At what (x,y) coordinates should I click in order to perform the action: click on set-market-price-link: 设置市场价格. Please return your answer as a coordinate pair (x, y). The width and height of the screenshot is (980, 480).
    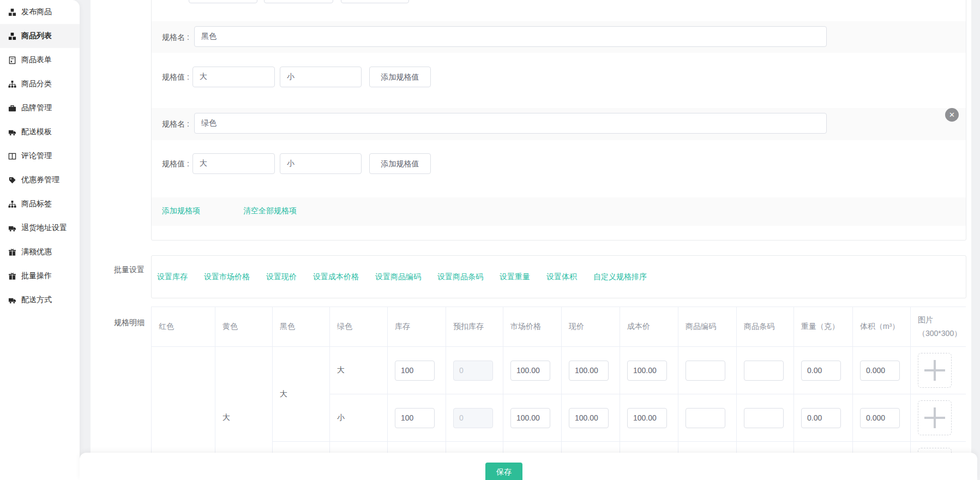
    Looking at the image, I should click on (227, 277).